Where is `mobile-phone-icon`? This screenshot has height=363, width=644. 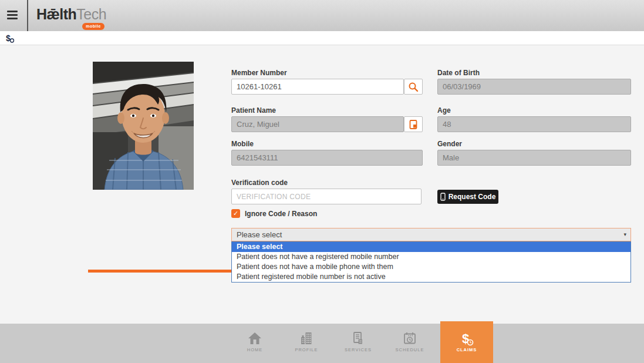
mobile-phone-icon is located at coordinates (443, 197).